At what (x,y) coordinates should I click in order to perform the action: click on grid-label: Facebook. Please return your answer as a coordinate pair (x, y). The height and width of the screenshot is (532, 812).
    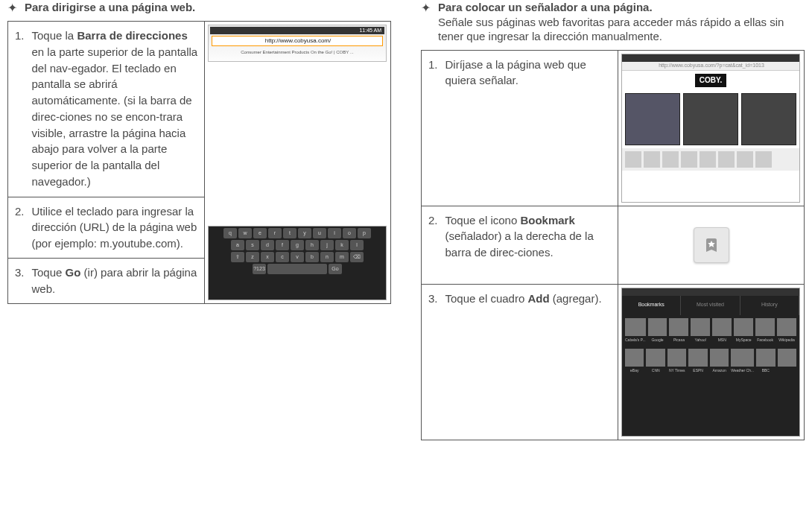
    Looking at the image, I should click on (765, 340).